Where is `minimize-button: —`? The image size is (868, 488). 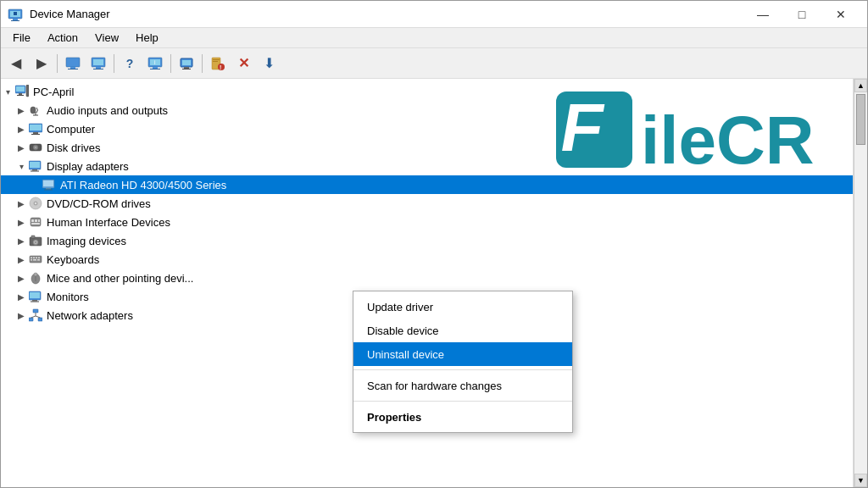
minimize-button: — is located at coordinates (763, 14).